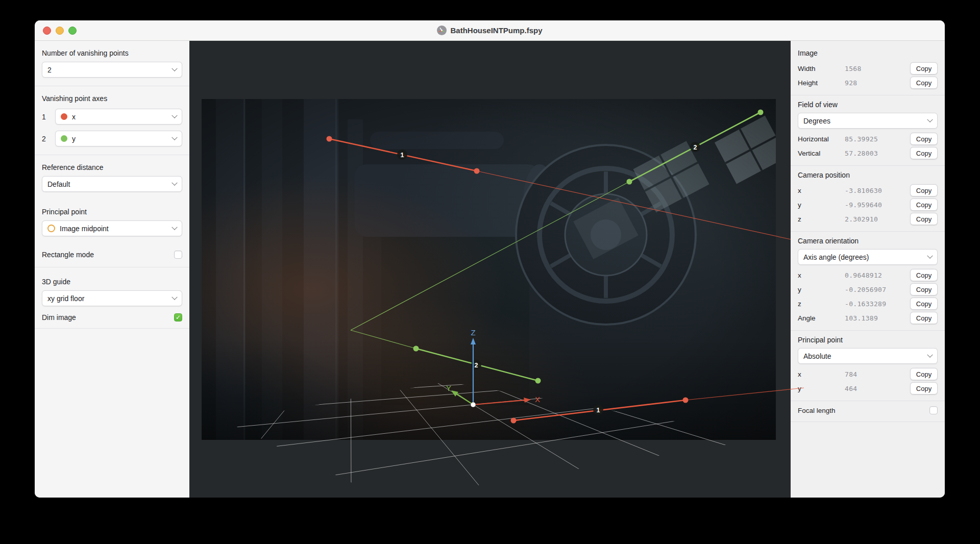 The image size is (980, 544). What do you see at coordinates (60, 31) in the screenshot?
I see `minimize-button` at bounding box center [60, 31].